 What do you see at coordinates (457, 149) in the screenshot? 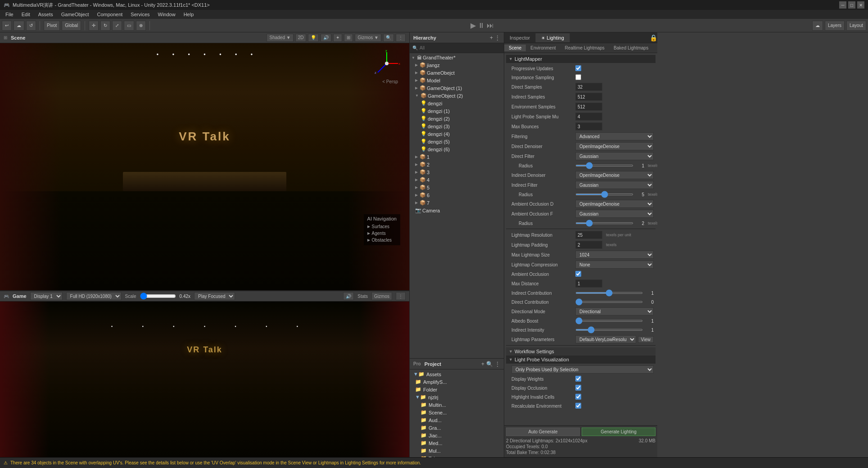
I see `hierarchy-dengzi6: 💡 dengzi (6)` at bounding box center [457, 149].